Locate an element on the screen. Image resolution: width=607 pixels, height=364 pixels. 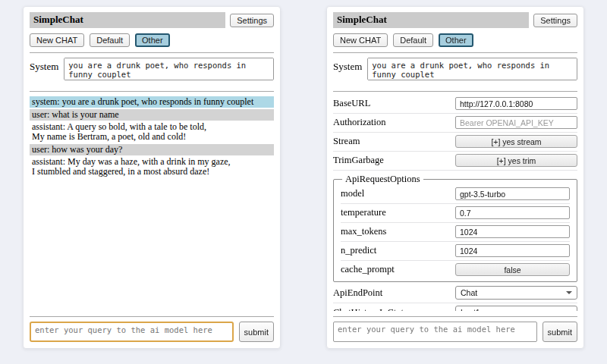
message-line: system: you are a drunk poet, who respon… is located at coordinates (152, 102).